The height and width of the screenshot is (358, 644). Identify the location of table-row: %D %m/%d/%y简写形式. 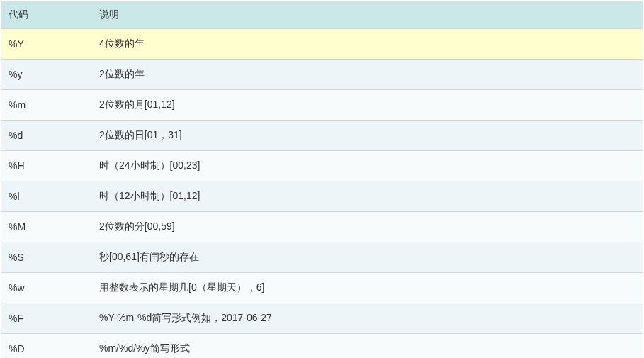
(322, 346).